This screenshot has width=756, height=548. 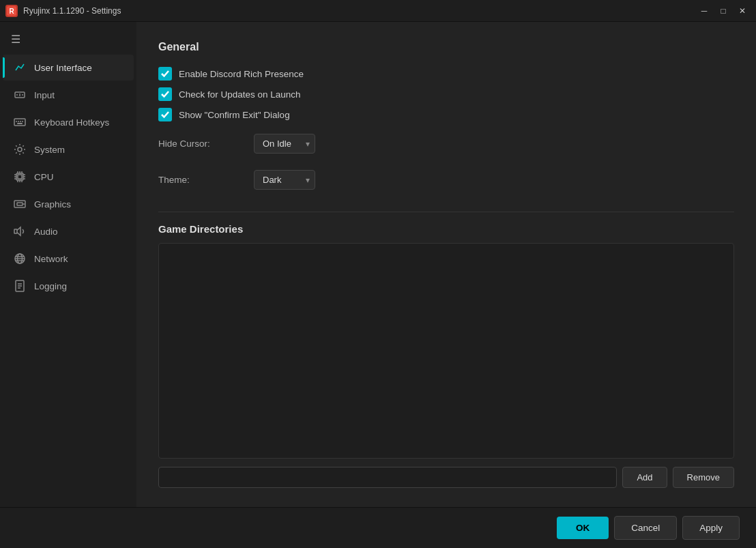 I want to click on hide-cursor-label: Hide Cursor:, so click(x=206, y=143).